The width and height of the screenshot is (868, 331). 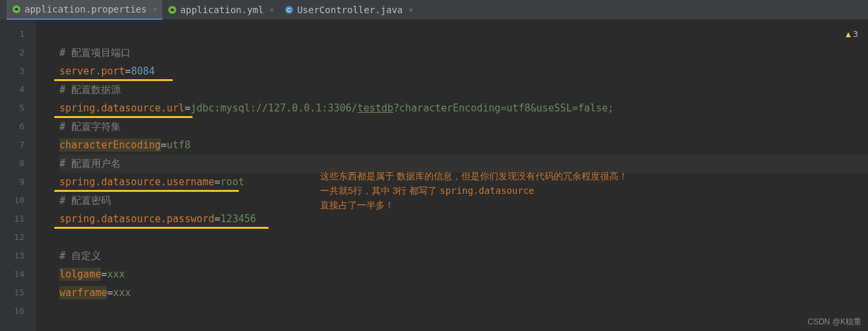 What do you see at coordinates (222, 10) in the screenshot?
I see `tab-label: application.yml` at bounding box center [222, 10].